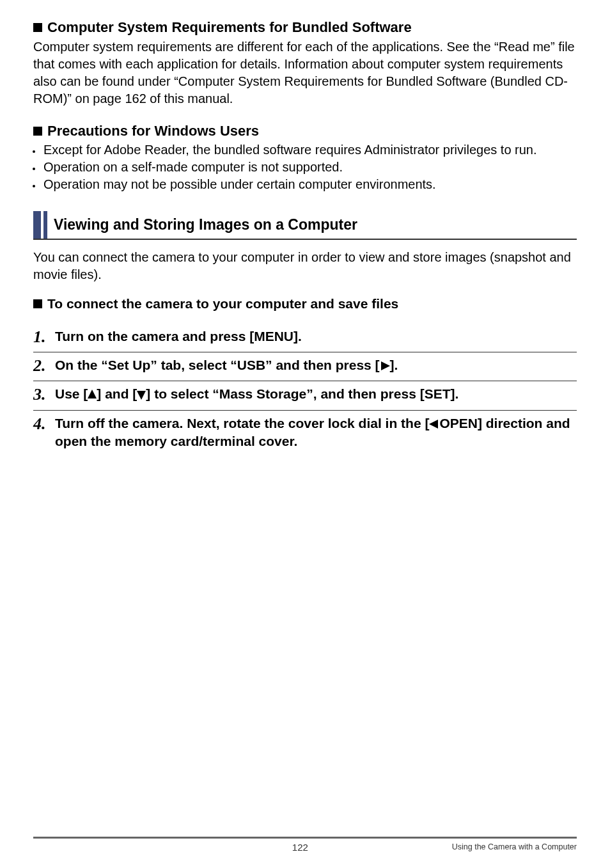 The width and height of the screenshot is (610, 868). Describe the element at coordinates (230, 27) in the screenshot. I see `heading-text: Computer System Requirements for Bundled…` at that location.